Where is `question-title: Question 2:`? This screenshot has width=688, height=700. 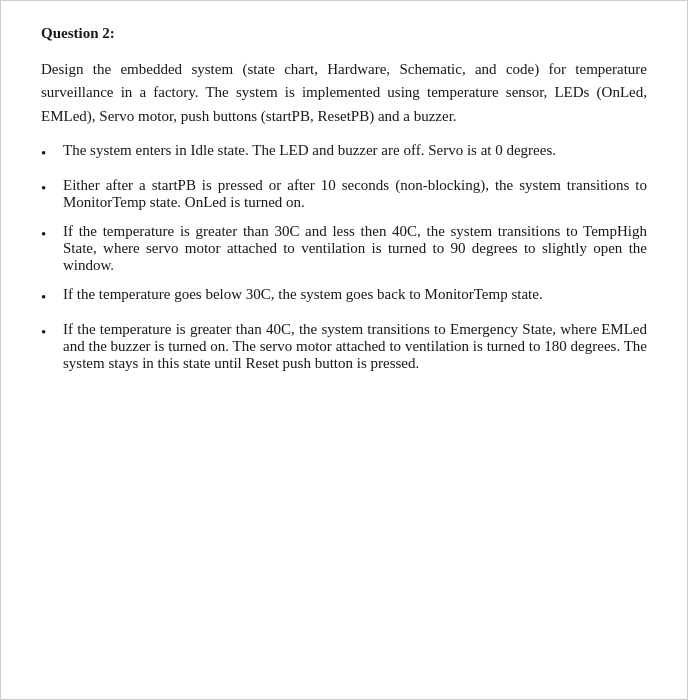 question-title: Question 2: is located at coordinates (344, 34).